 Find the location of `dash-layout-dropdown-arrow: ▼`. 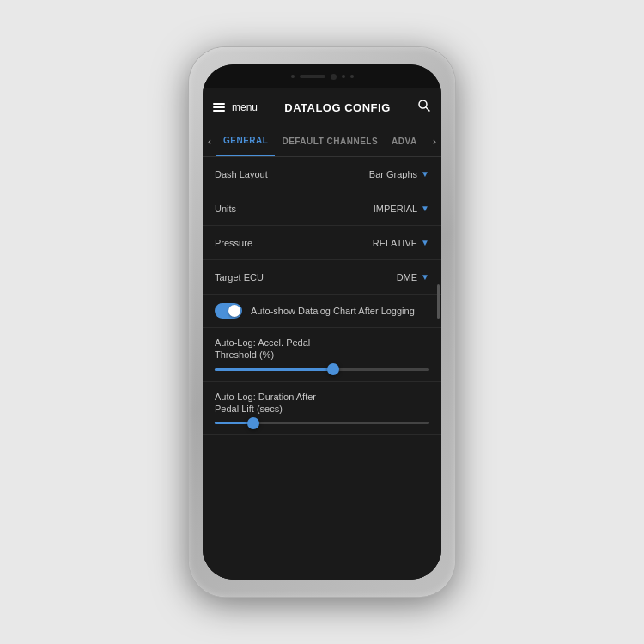

dash-layout-dropdown-arrow: ▼ is located at coordinates (425, 173).